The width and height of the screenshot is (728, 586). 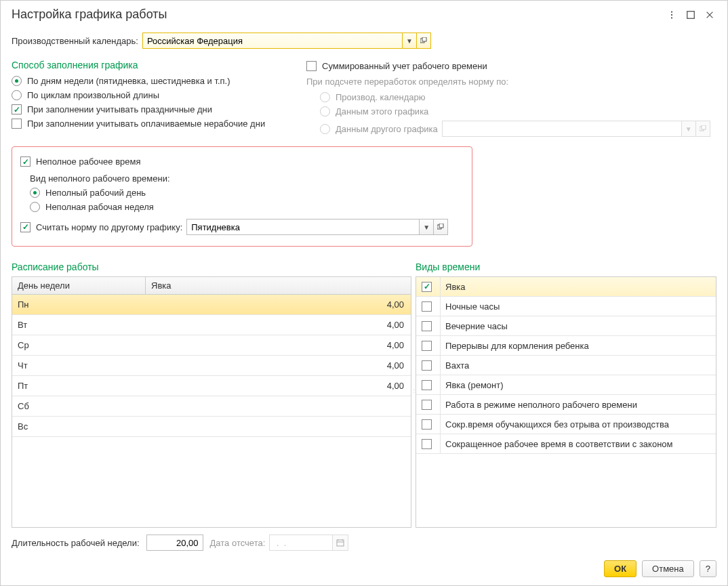 What do you see at coordinates (109, 228) in the screenshot?
I see `check-label: Считать норму по другому графику:` at bounding box center [109, 228].